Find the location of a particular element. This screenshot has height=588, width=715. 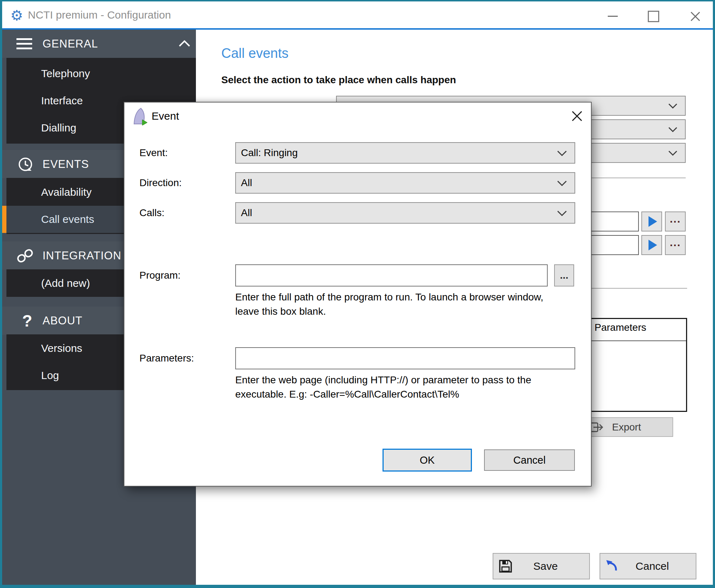

direction-dropdown: All is located at coordinates (405, 183).